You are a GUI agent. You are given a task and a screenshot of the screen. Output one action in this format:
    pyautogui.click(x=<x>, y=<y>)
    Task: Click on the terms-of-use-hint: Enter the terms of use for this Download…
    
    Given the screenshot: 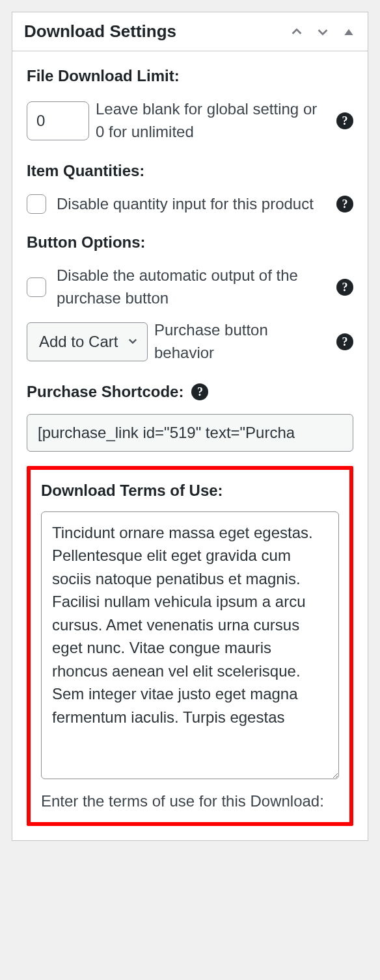 What is the action you would take?
    pyautogui.click(x=190, y=801)
    